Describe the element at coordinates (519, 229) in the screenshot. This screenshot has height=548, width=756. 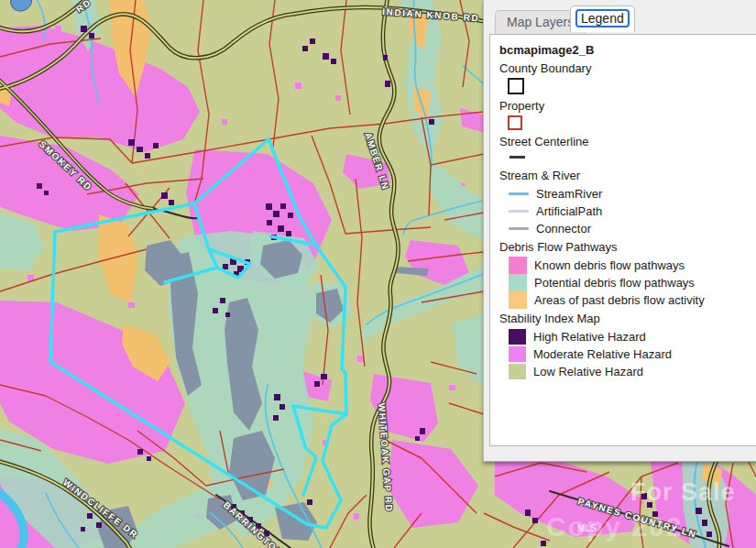
I see `connector-line-swatch` at that location.